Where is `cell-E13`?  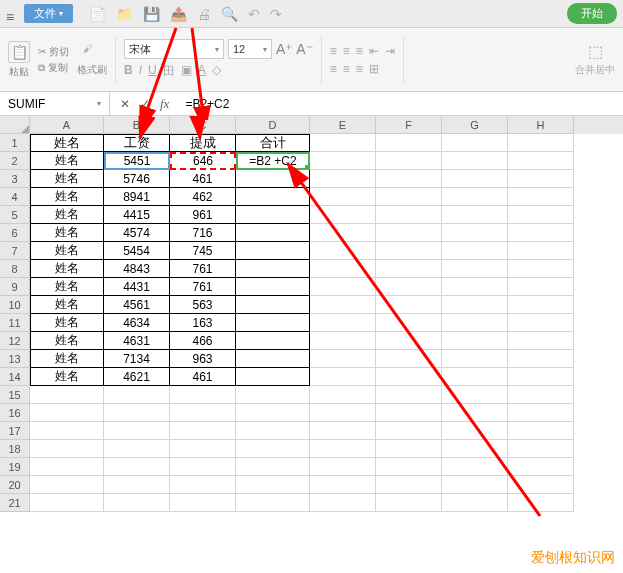 cell-E13 is located at coordinates (343, 359).